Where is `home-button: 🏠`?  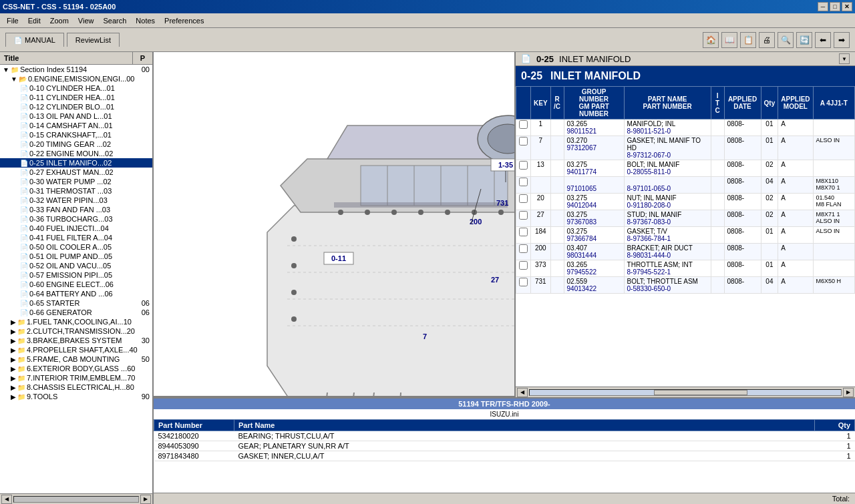 home-button: 🏠 is located at coordinates (711, 40).